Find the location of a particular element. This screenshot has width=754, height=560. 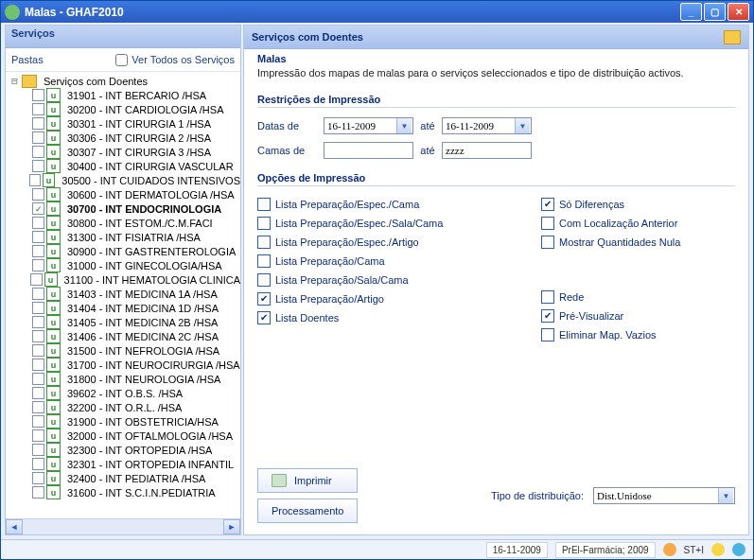

tree-item: u31900 - INT OBSTETRICIA/HSA is located at coordinates (125, 422).